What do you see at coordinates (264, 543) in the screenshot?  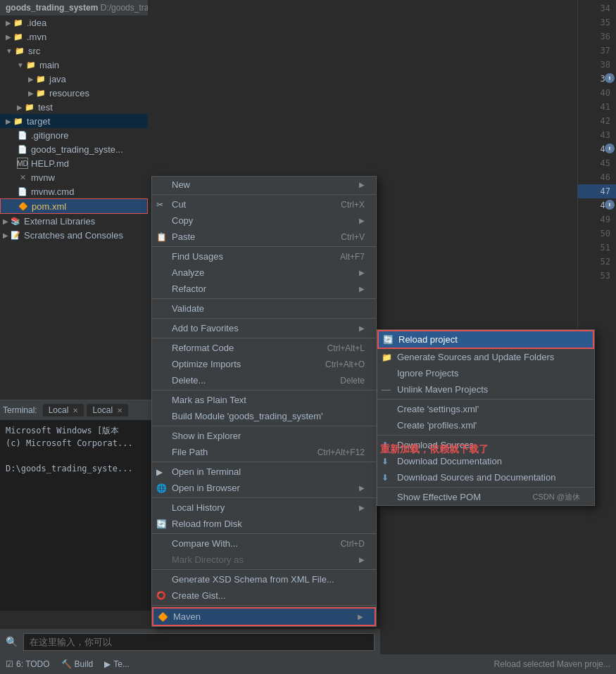 I see `menu-item-compare-with: Compare With... Ctrl+D` at bounding box center [264, 543].